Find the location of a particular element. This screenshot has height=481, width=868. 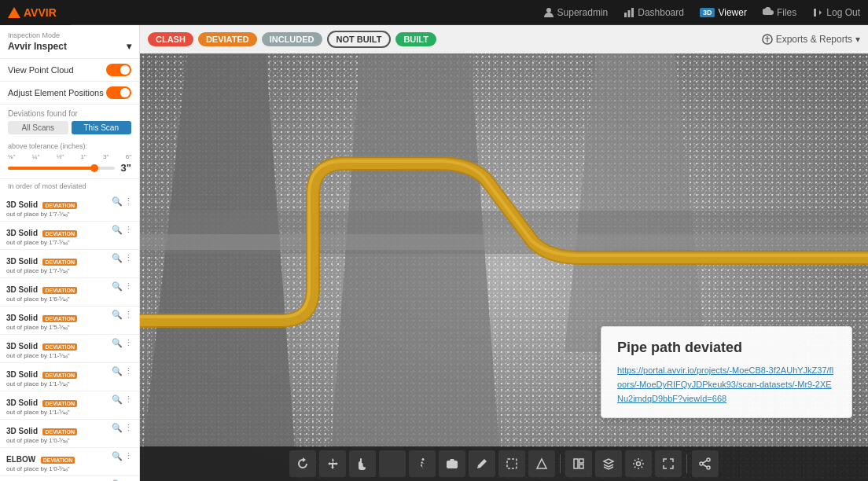

nav-viewer: 3D Viewer is located at coordinates (723, 13).